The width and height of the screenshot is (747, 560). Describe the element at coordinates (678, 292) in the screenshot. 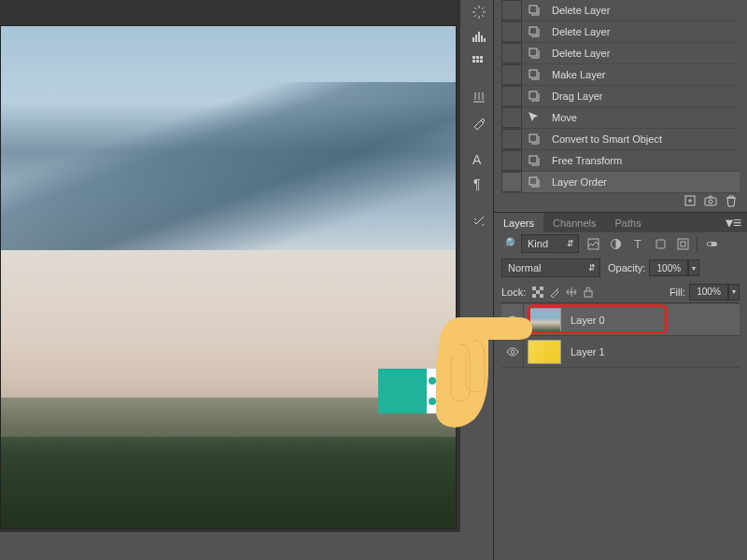

I see `fill-label: Fill:` at that location.